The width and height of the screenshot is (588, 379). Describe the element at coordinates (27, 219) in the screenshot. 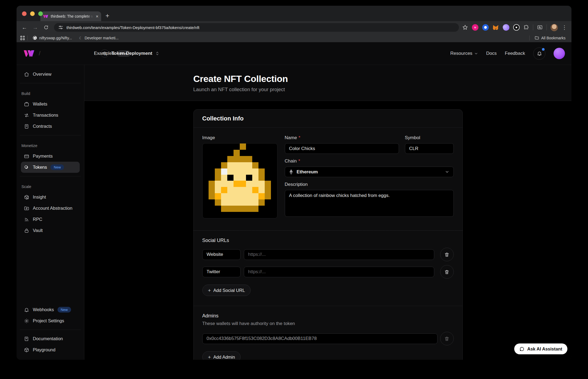

I see `signal-icon` at that location.